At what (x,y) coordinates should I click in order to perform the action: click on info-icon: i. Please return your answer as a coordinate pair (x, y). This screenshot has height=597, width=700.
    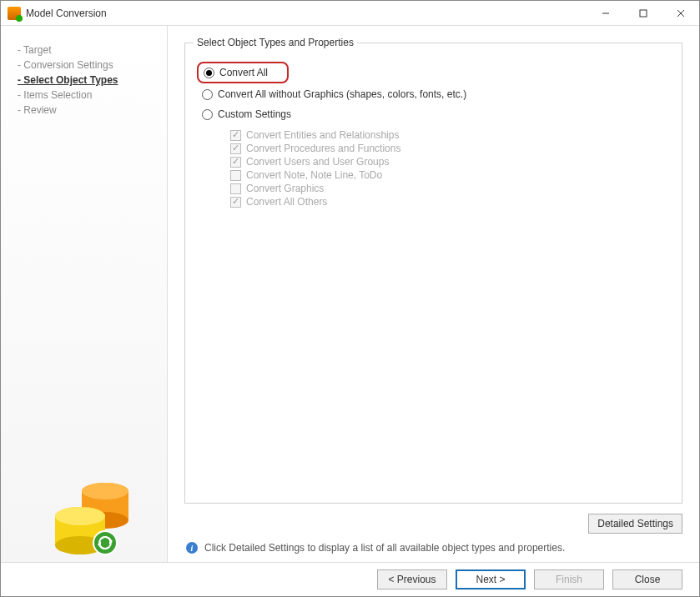
    Looking at the image, I should click on (192, 548).